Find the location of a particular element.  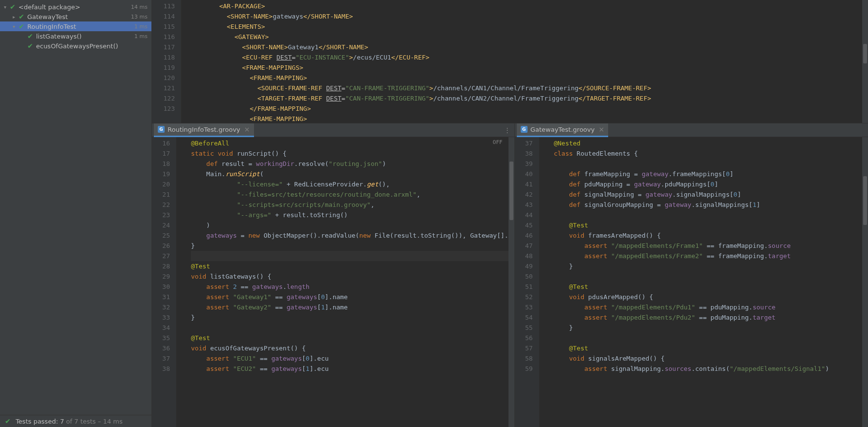

code-line: assert "Gateway2" == gateways[1].name is located at coordinates (350, 307).